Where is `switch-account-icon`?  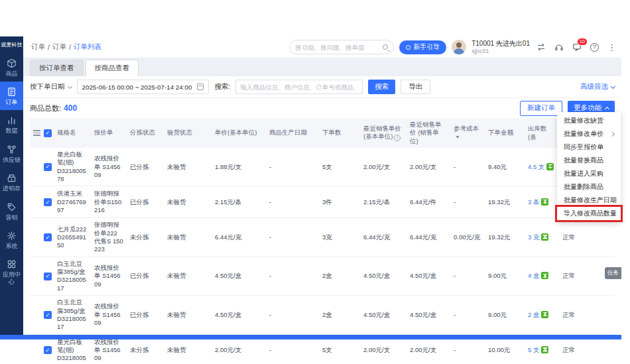 switch-account-icon is located at coordinates (541, 47).